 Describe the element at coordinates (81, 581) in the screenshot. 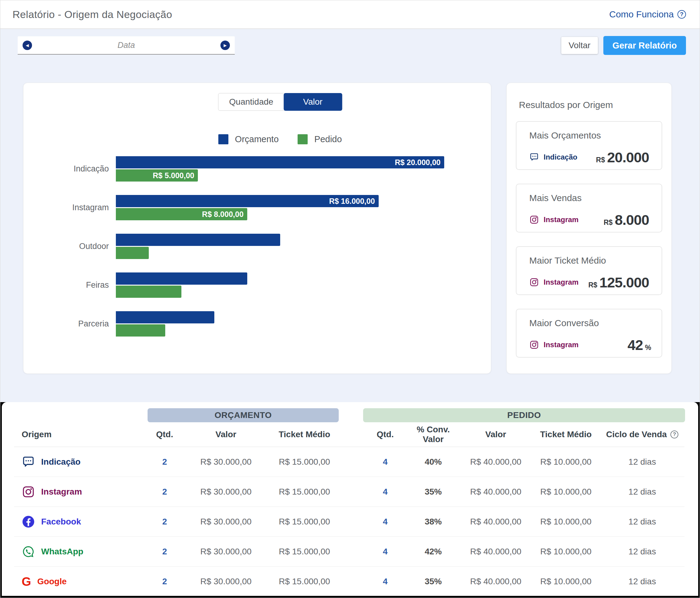

I see `origin-link: G Google` at that location.